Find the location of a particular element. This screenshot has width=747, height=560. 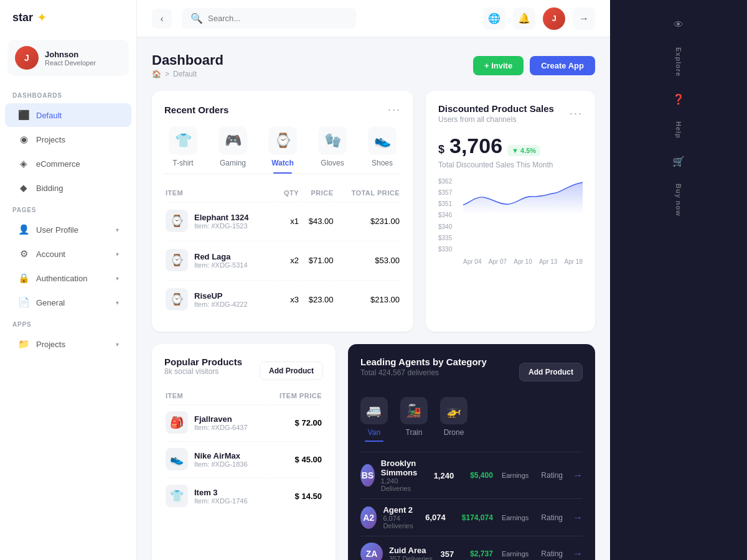

order-qty: x2 is located at coordinates (289, 260).